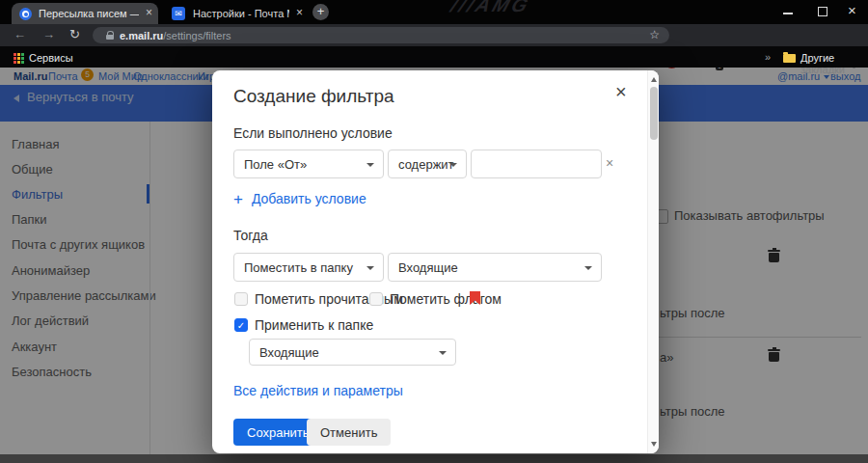  What do you see at coordinates (309, 267) in the screenshot?
I see `action-type-select: Поместить в папку` at bounding box center [309, 267].